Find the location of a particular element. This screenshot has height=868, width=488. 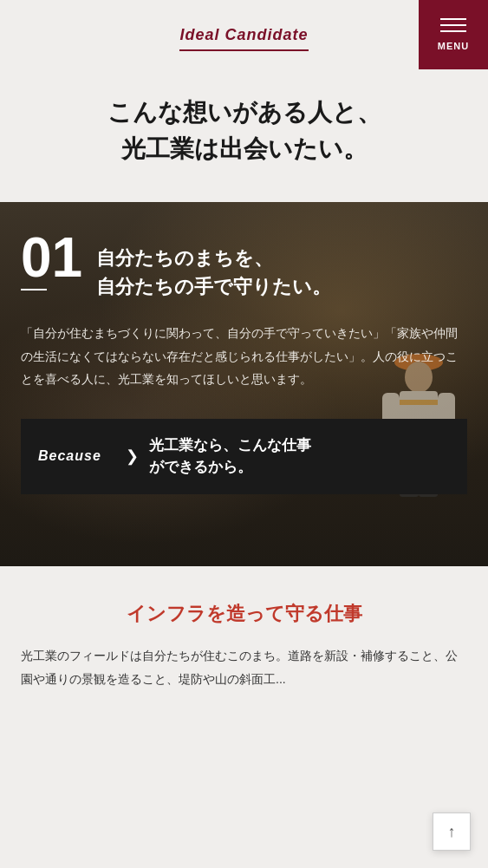

scroll-to-top-button: ↑ is located at coordinates (452, 832).